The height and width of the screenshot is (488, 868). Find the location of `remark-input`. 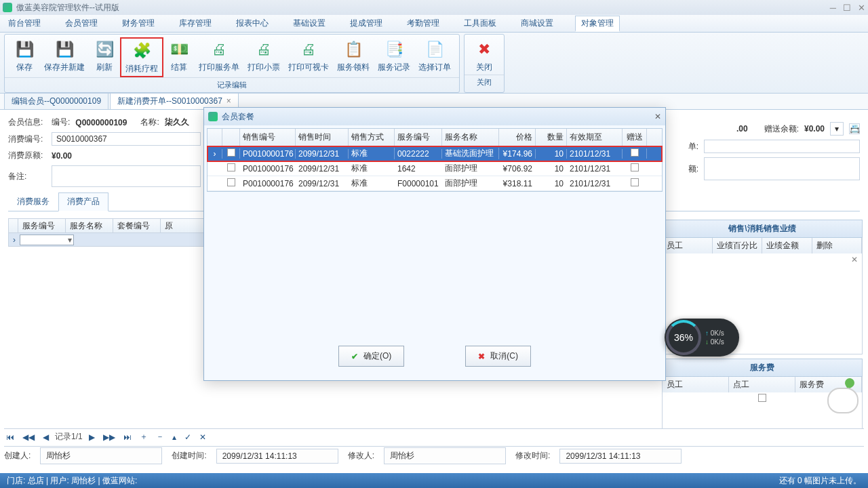

remark-input is located at coordinates (126, 176).